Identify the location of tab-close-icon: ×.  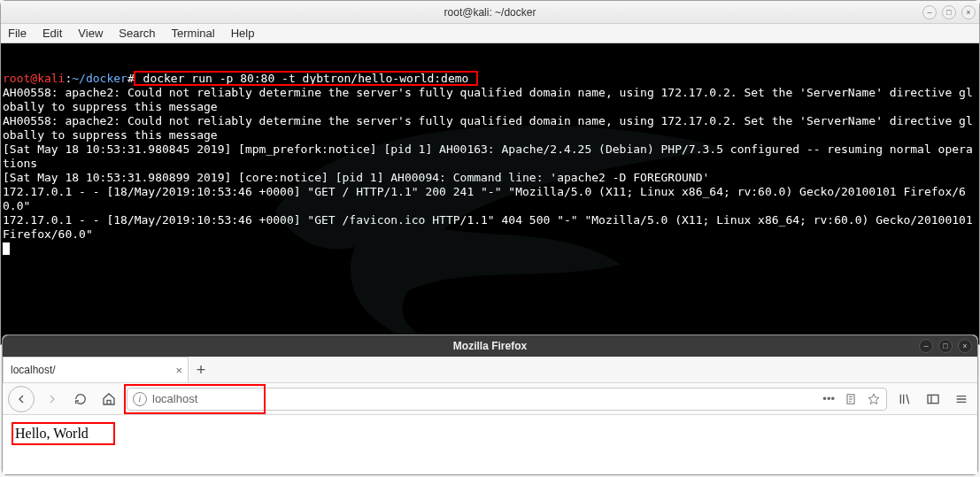
(179, 370).